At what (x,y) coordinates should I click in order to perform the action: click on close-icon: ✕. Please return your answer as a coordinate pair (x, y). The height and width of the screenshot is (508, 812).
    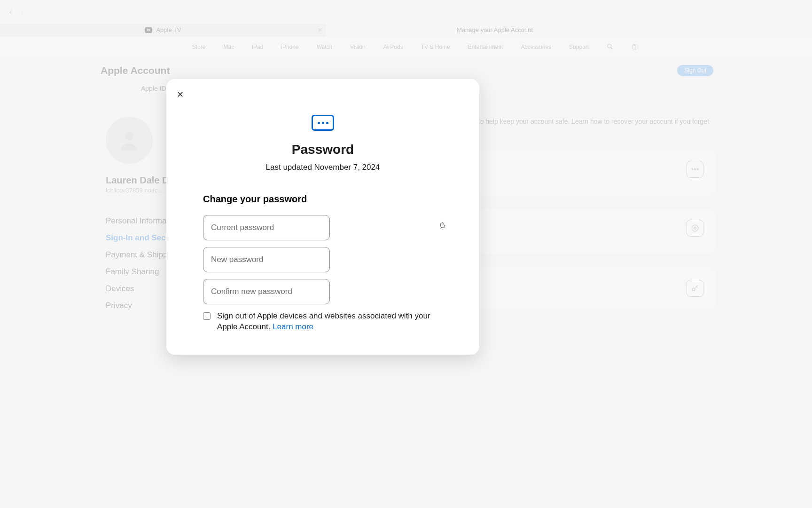
    Looking at the image, I should click on (180, 95).